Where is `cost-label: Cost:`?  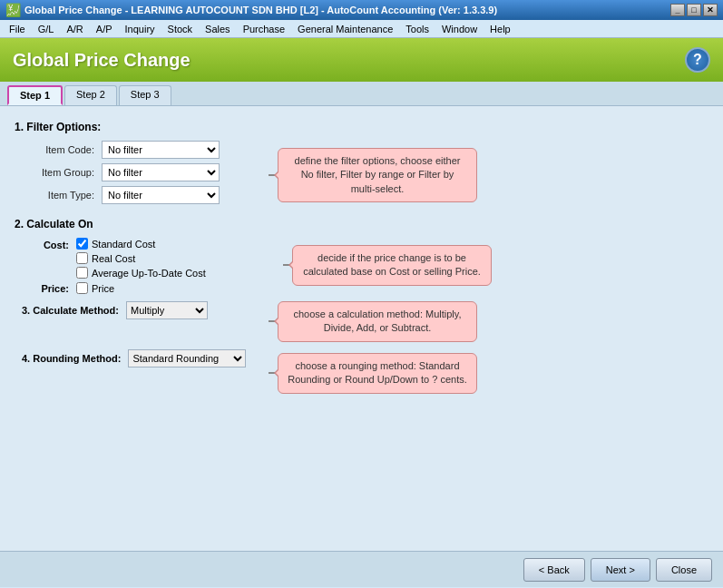
cost-label: Cost: is located at coordinates (53, 244).